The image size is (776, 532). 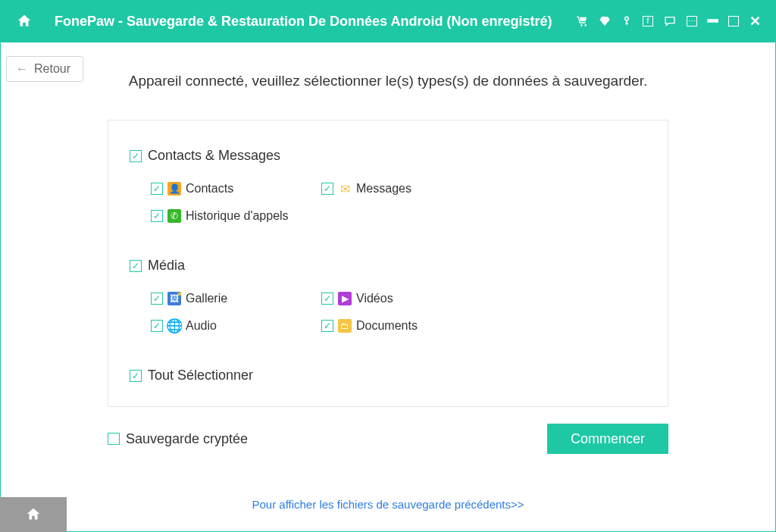 What do you see at coordinates (45, 69) in the screenshot?
I see `back-button: ← Retour` at bounding box center [45, 69].